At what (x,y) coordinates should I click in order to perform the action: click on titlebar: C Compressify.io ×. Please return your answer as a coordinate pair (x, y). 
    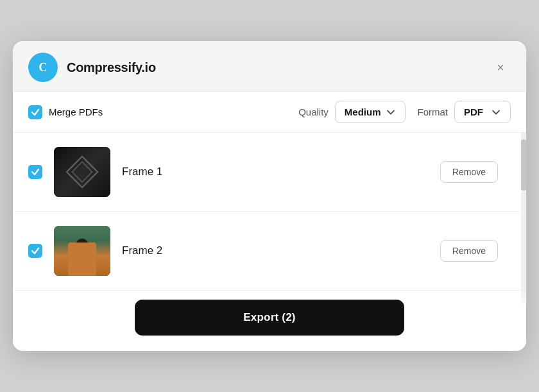
    Looking at the image, I should click on (270, 67).